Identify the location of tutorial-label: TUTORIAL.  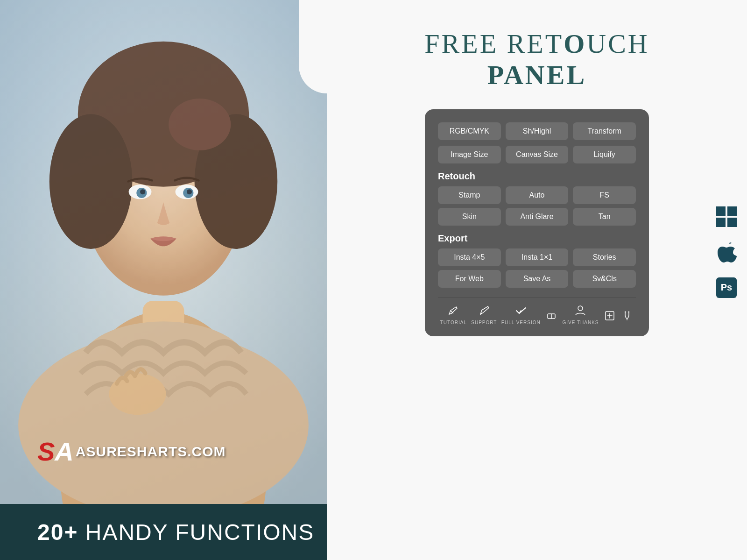
(454, 322).